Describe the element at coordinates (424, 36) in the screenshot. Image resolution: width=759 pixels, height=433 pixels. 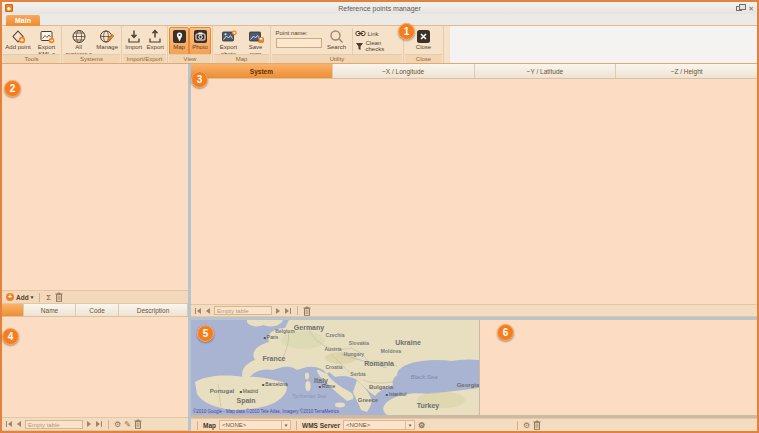
I see `close-x-icon` at that location.